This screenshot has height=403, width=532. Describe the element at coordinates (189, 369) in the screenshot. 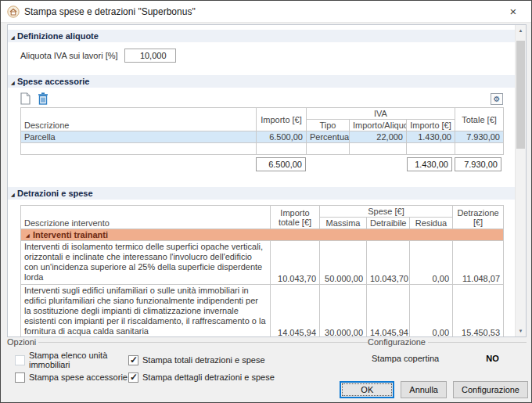

I see `checkbox-grid: Stampa elenco unità immobiliari Stampa t…` at that location.